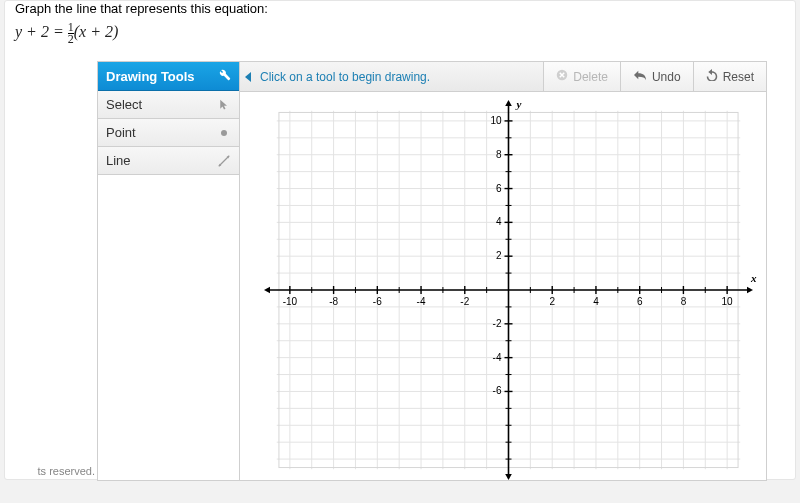 Image resolution: width=800 pixels, height=503 pixels. I want to click on tool-select-label: Select, so click(124, 104).